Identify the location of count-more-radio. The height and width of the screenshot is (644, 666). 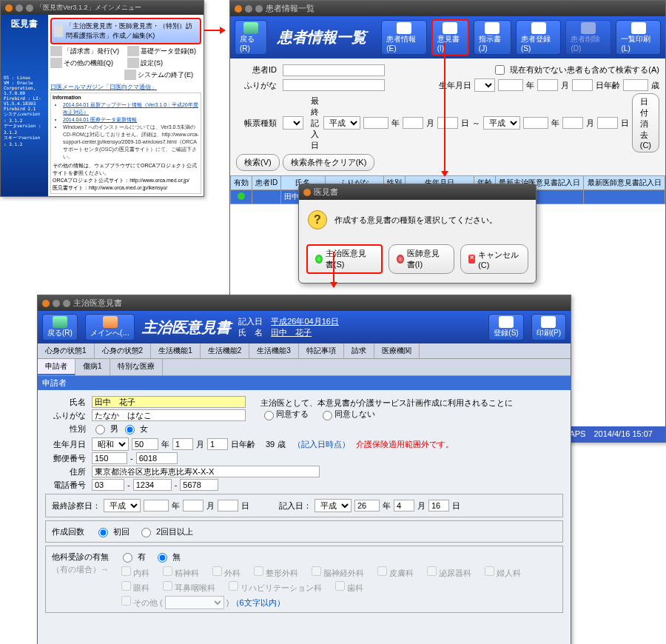
(147, 533).